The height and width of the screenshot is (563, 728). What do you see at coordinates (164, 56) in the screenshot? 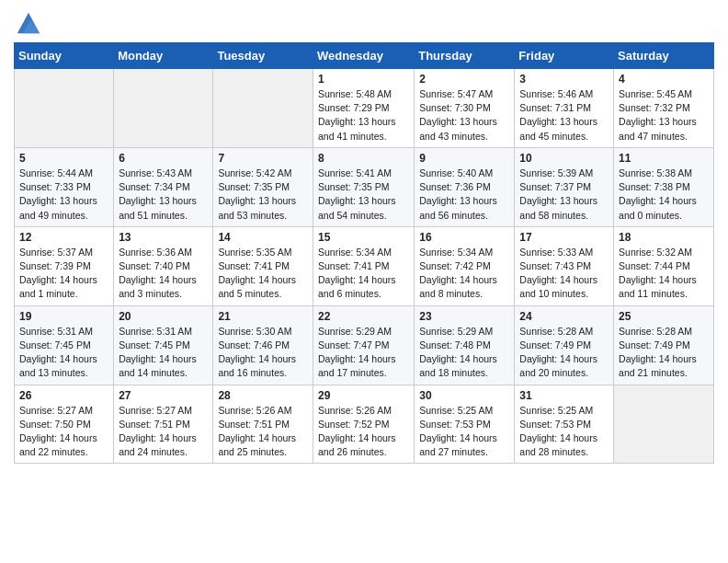
I see `calendar-header-monday: Monday` at bounding box center [164, 56].